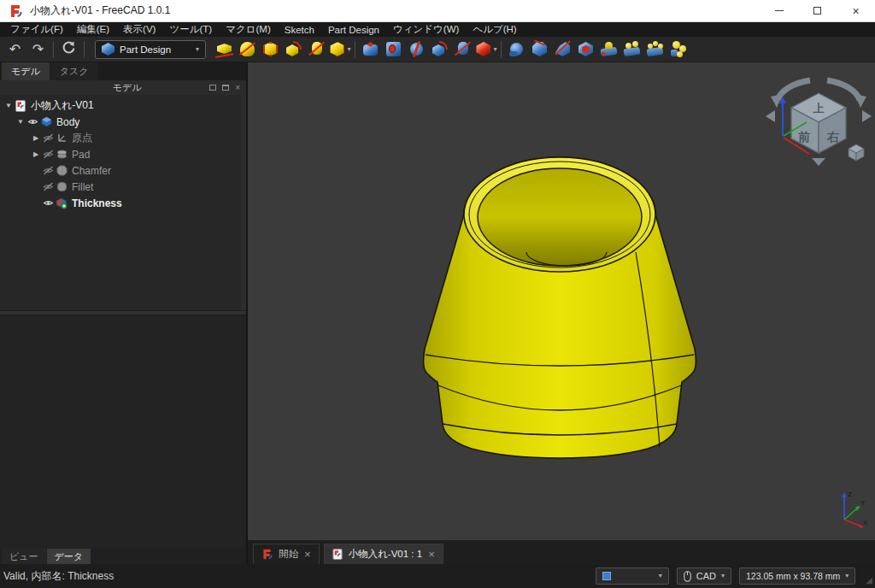  I want to click on tree-item-fillet: Fillet, so click(123, 186).